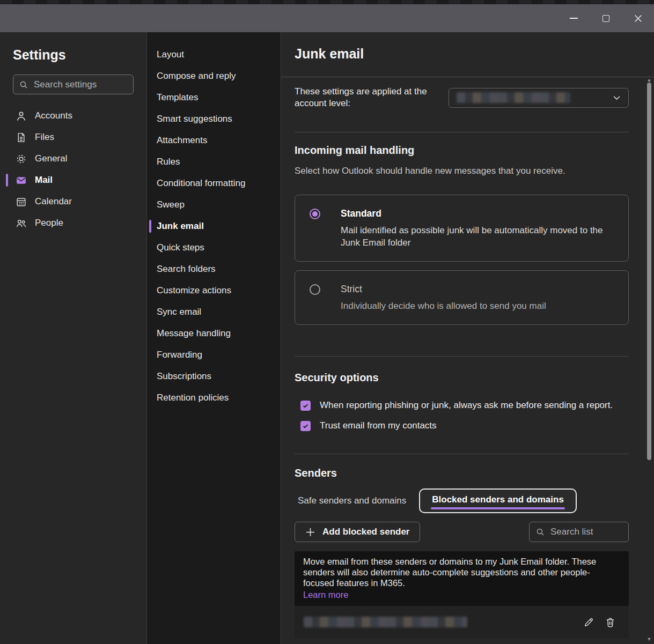 The image size is (654, 644). Describe the element at coordinates (600, 622) in the screenshot. I see `row-actions` at that location.